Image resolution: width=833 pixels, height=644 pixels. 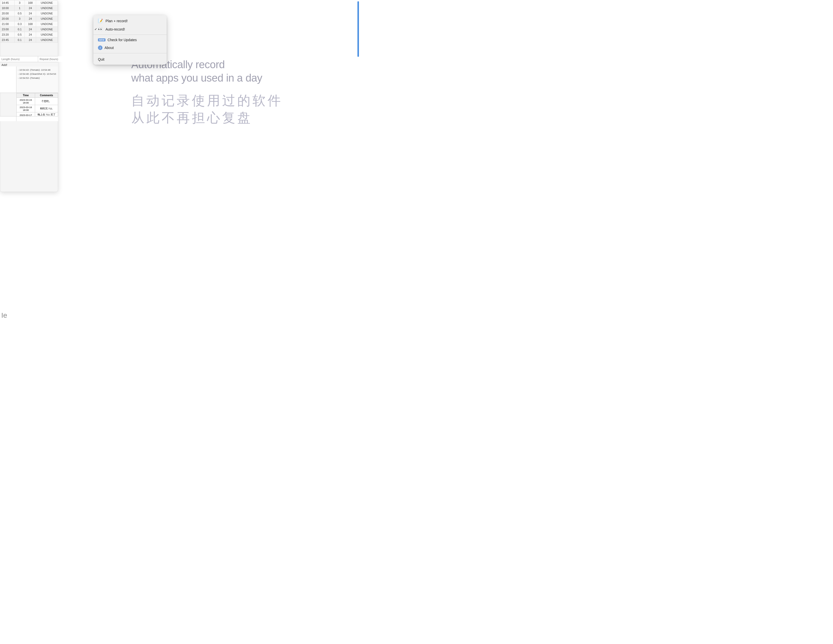 What do you see at coordinates (96, 29) in the screenshot?
I see `checkmark-icon: ✓` at bounding box center [96, 29].